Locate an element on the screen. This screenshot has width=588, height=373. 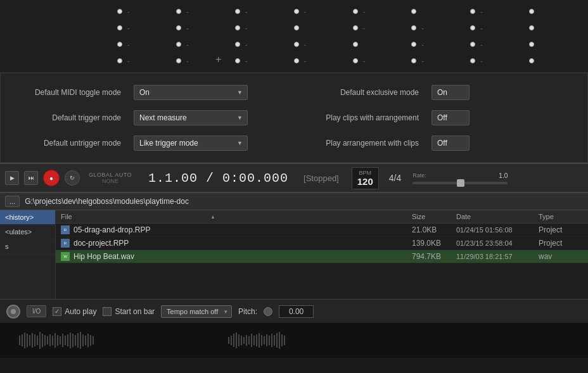
file-row-3: W Hip Hop Beat.wav 794.7KB 11/29/03 18:2… is located at coordinates (322, 257).